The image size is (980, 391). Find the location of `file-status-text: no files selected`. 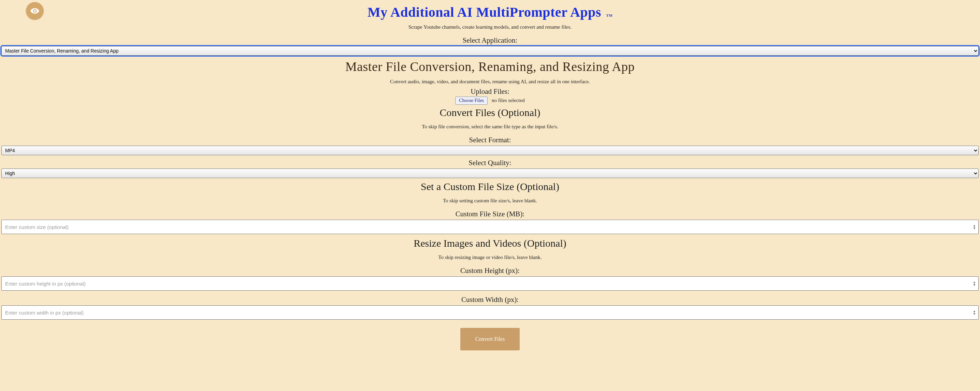

file-status-text: no files selected is located at coordinates (508, 100).